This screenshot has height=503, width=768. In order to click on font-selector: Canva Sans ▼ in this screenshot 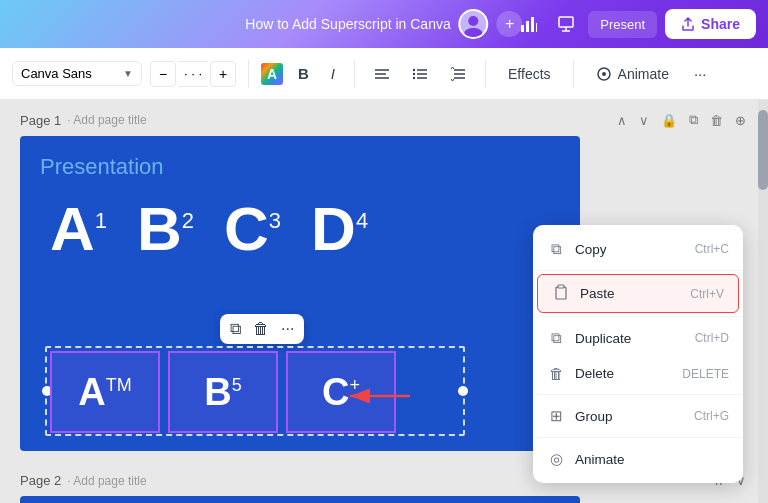, I will do `click(77, 74)`.